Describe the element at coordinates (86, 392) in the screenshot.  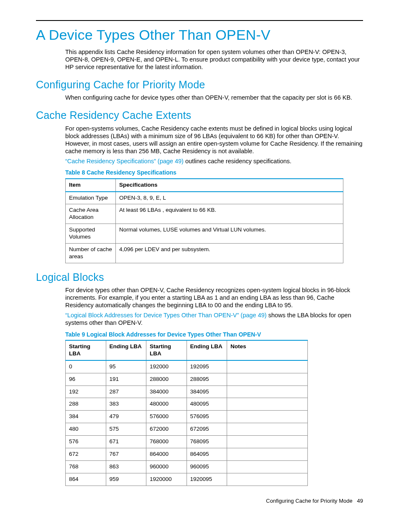
I see `table-cell: 192` at that location.